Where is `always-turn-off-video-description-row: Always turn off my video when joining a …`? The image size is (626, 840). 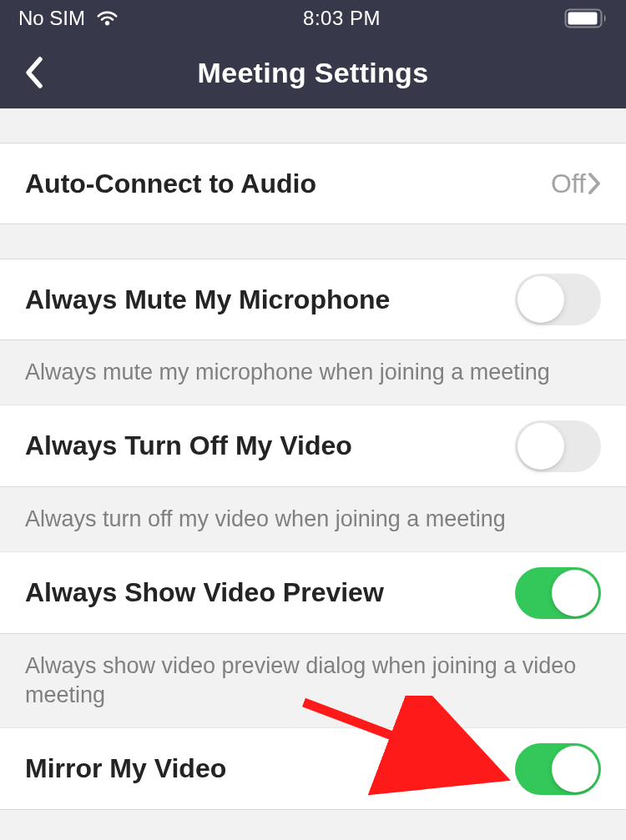 always-turn-off-video-description-row: Always turn off my video when joining a … is located at coordinates (313, 520).